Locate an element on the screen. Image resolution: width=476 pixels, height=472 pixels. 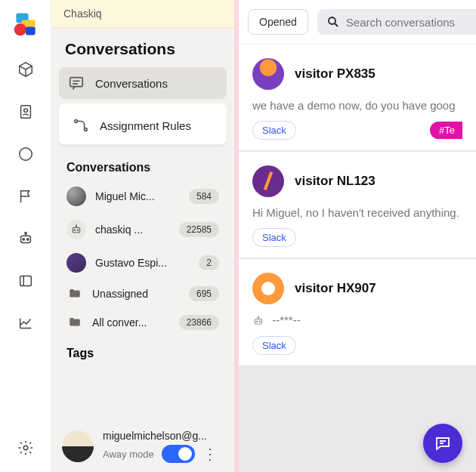
rail-flag-icon is located at coordinates (26, 196).